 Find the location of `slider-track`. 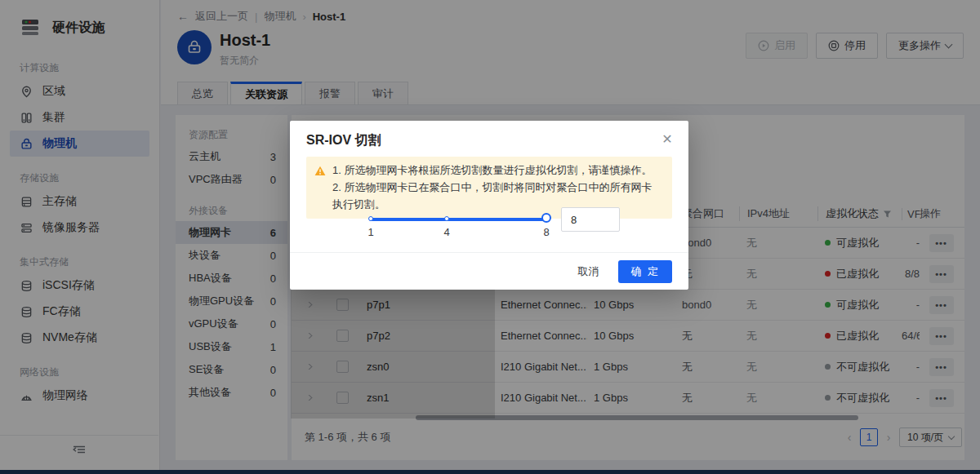

slider-track is located at coordinates (459, 219).